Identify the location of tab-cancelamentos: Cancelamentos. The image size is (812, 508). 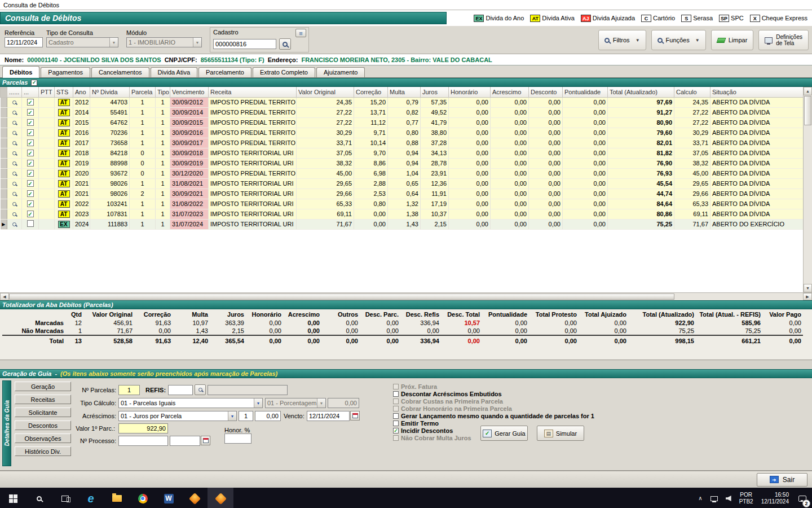
(120, 72).